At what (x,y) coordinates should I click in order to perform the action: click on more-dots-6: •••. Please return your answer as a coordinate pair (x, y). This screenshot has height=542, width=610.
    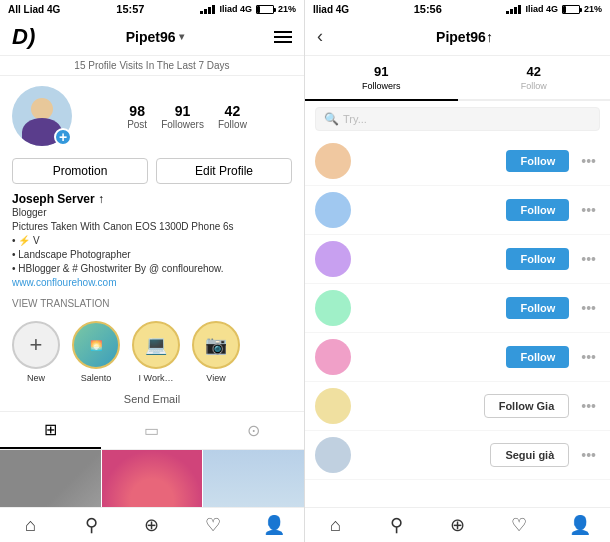
    Looking at the image, I should click on (588, 406).